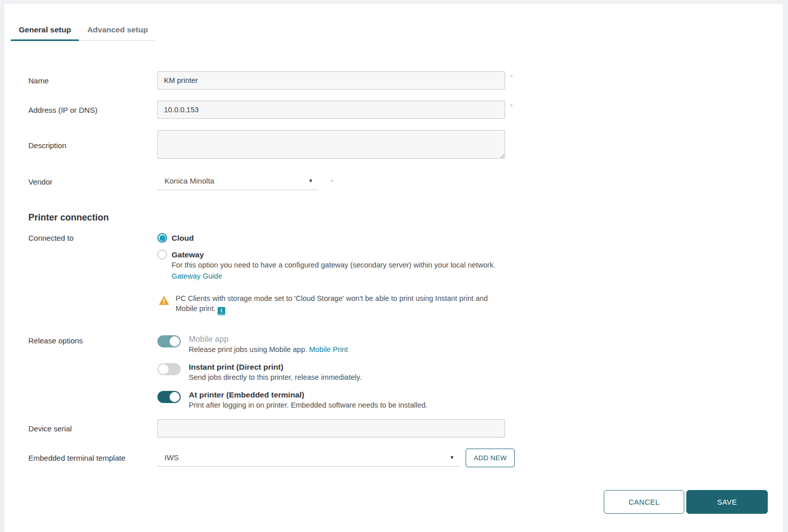  I want to click on at-printer-toggle, so click(169, 397).